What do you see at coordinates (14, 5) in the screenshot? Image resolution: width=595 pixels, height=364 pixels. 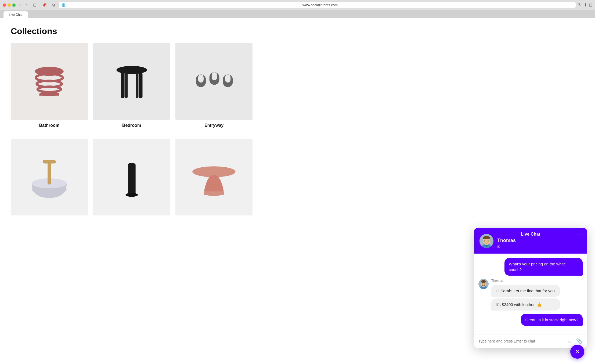 I see `fullscreen-window-btn` at bounding box center [14, 5].